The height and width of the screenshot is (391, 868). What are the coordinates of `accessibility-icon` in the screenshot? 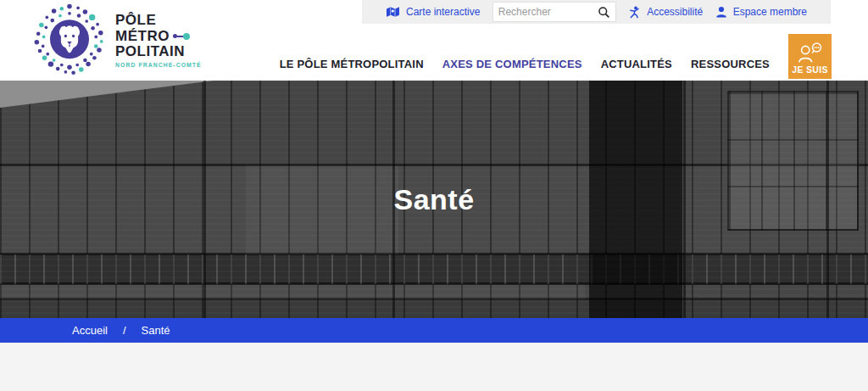 It's located at (634, 12).